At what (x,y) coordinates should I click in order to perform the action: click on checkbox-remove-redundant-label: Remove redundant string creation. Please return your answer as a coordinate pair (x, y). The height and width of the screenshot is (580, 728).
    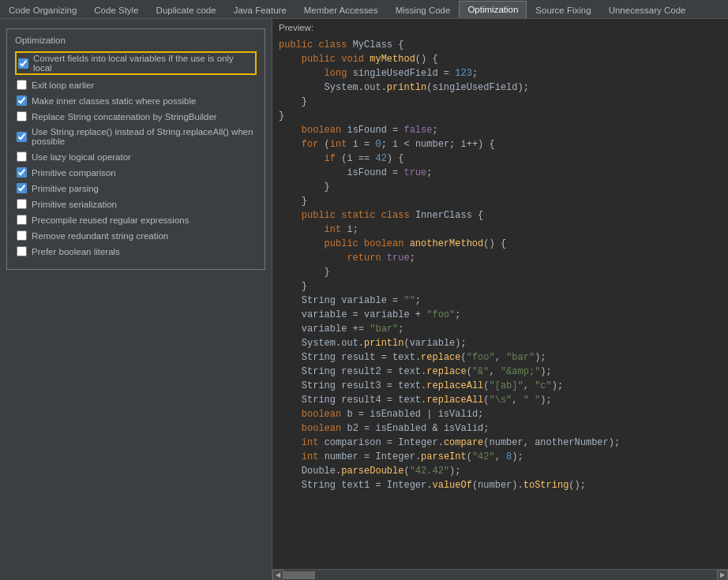
    Looking at the image, I should click on (99, 236).